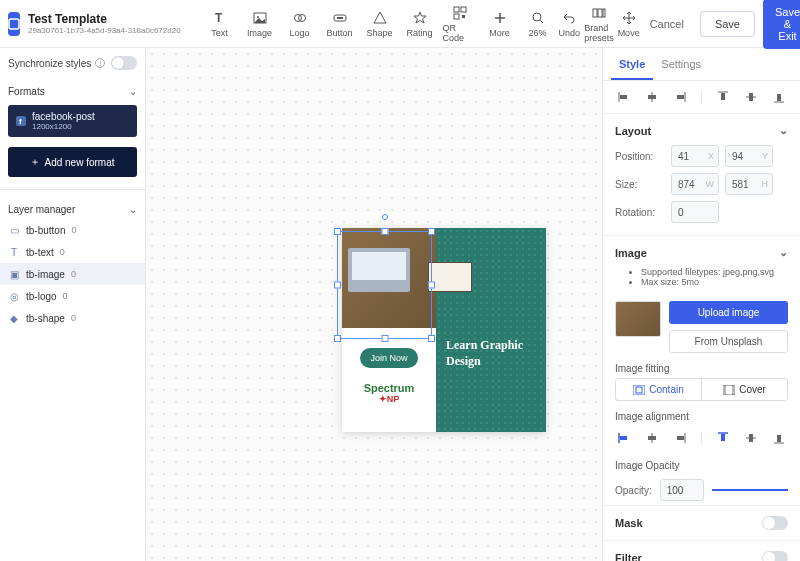 This screenshot has height=561, width=800. I want to click on resize-handle-bm, so click(384, 338).